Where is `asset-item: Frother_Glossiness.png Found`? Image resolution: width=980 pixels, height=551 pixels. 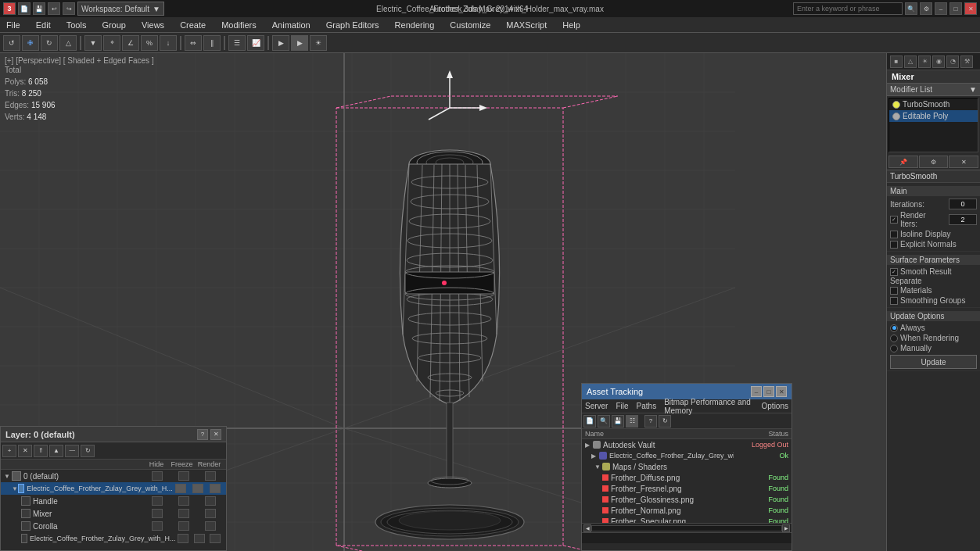
asset-item: Frother_Glossiness.png Found is located at coordinates (687, 499).